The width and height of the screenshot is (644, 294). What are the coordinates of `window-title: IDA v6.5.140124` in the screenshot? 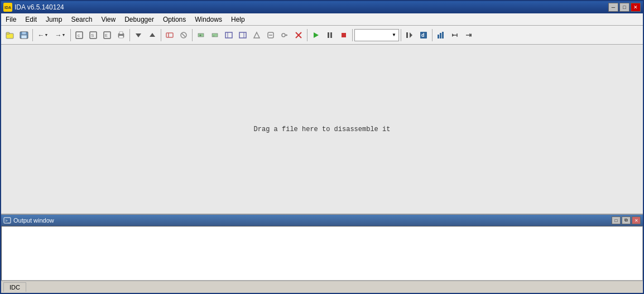 It's located at (39, 7).